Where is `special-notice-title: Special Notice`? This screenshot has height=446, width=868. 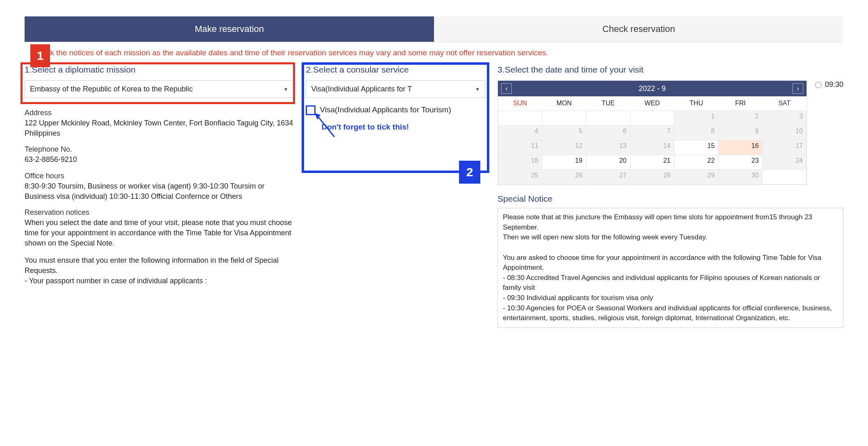
special-notice-title: Special Notice is located at coordinates (670, 199).